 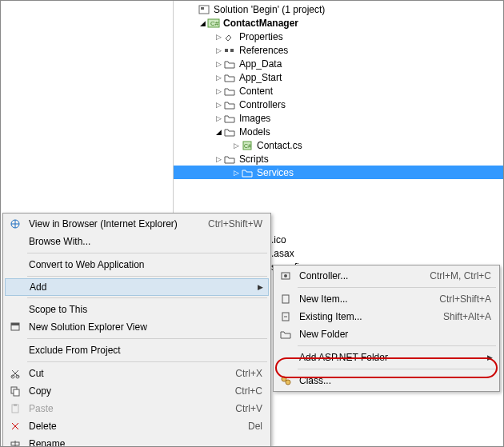 What do you see at coordinates (386, 334) in the screenshot?
I see `menu-add-new-folder: New Folder` at bounding box center [386, 334].